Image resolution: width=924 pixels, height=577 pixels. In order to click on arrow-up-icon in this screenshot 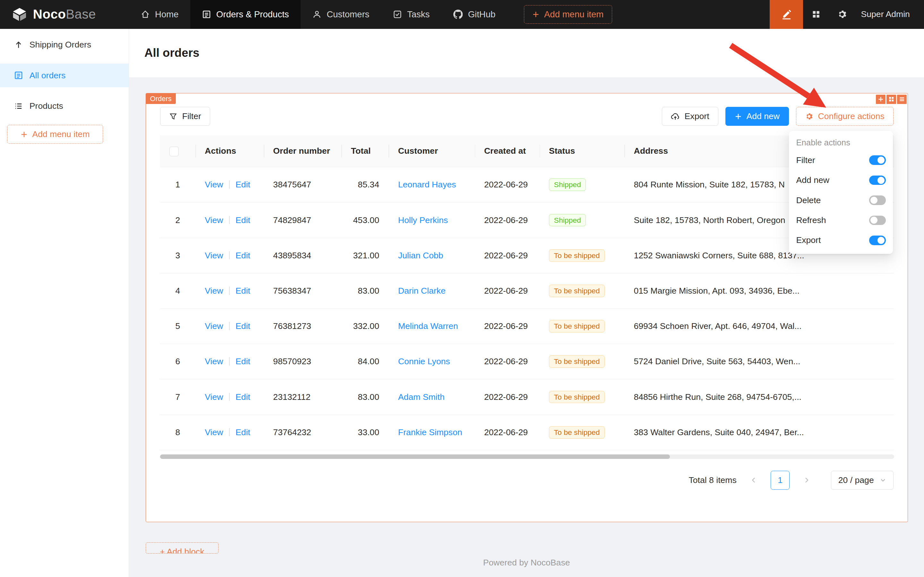, I will do `click(19, 45)`.